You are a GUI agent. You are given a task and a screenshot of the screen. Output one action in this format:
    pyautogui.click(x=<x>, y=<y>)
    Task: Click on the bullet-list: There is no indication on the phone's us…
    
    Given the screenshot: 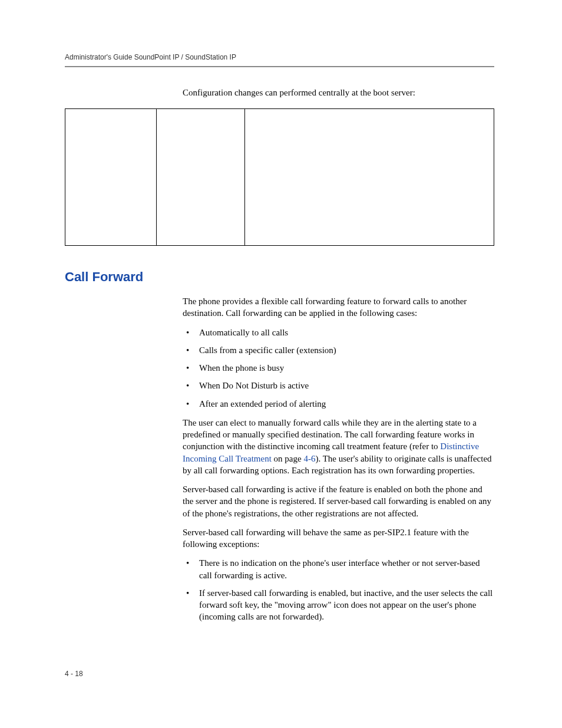 What is the action you would take?
    pyautogui.click(x=338, y=589)
    